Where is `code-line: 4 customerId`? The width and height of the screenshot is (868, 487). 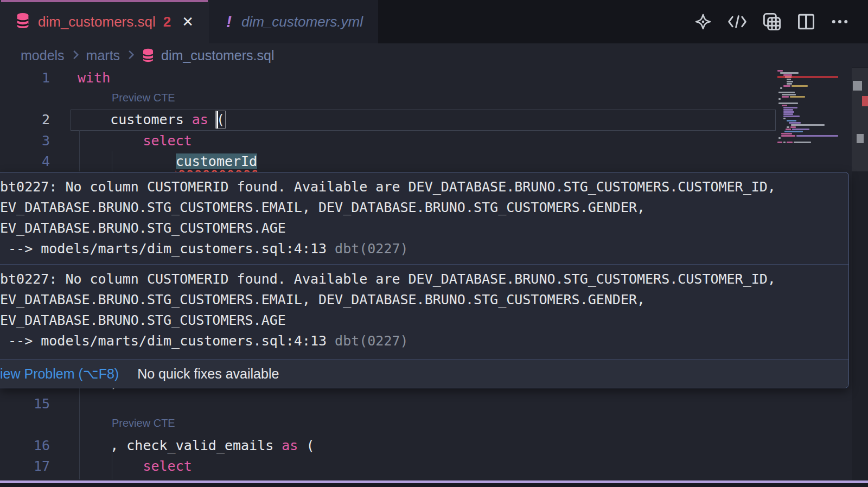
code-line: 4 customerId is located at coordinates (388, 162).